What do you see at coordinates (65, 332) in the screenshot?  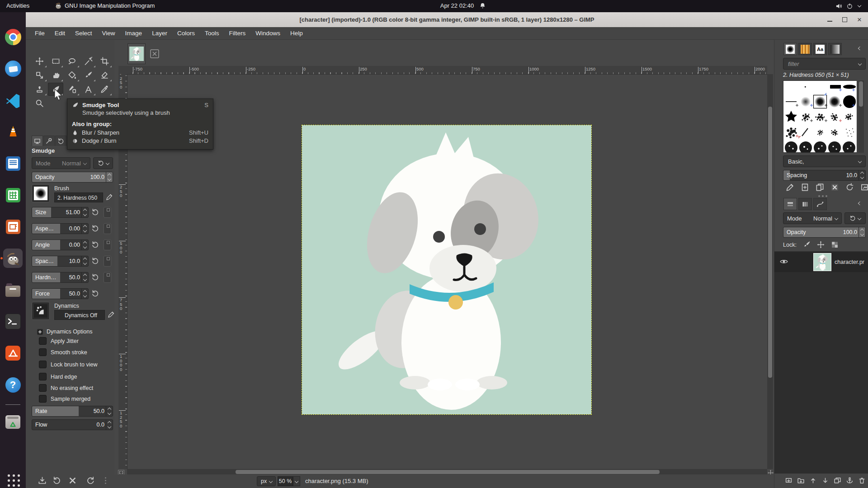 I see `dynamics-options-expander: Dynamics Options` at bounding box center [65, 332].